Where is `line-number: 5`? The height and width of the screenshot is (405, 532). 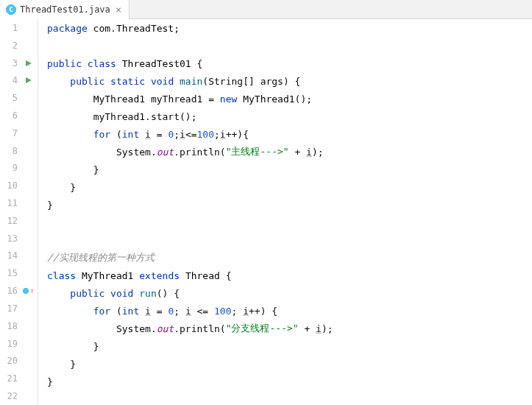 line-number: 5 is located at coordinates (11, 98).